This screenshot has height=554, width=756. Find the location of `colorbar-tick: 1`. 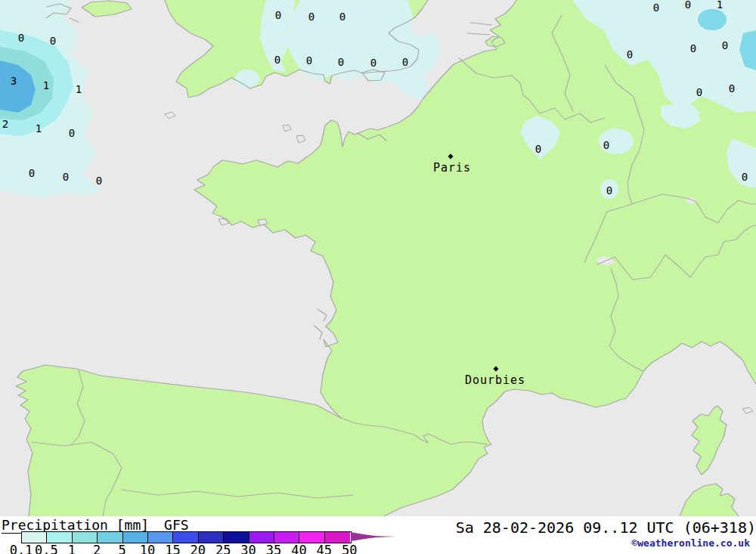

colorbar-tick: 1 is located at coordinates (72, 549).